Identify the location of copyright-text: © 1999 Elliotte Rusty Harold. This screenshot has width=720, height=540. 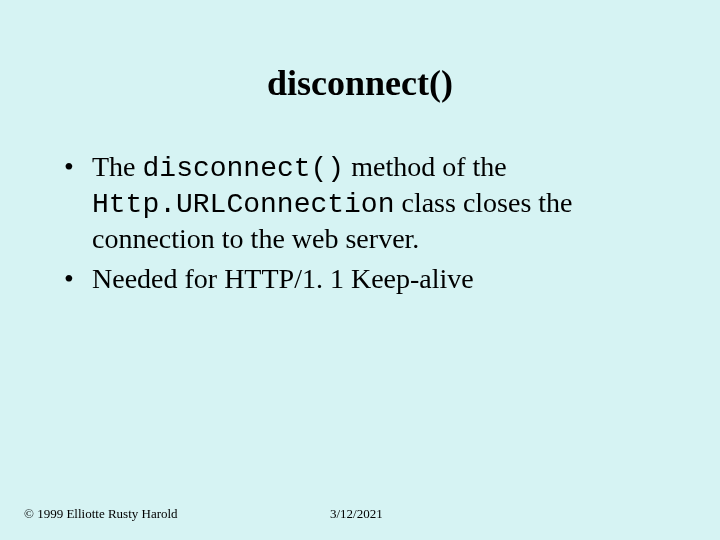
(101, 514).